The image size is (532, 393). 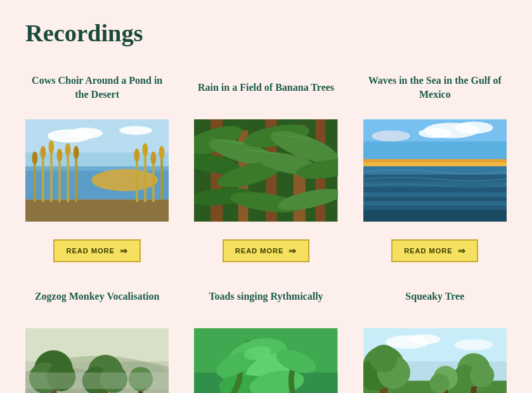 I want to click on card-title-1: Cows Choir Around a Pond in the Desert, so click(x=97, y=88).